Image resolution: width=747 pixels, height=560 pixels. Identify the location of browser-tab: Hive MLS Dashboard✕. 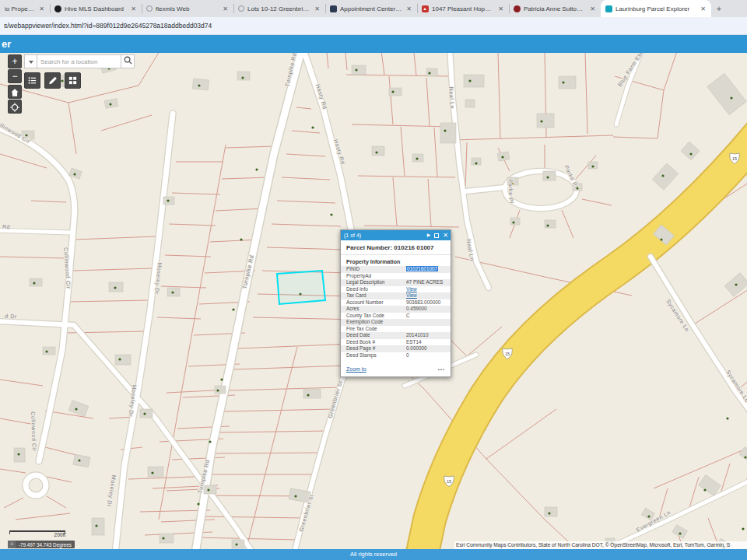
(96, 9).